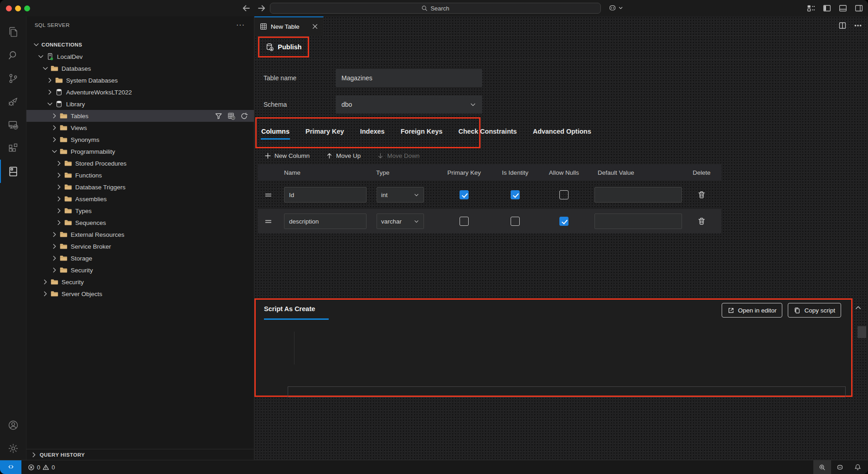 This screenshot has width=868, height=474. Describe the element at coordinates (858, 26) in the screenshot. I see `more-actions-icon` at that location.